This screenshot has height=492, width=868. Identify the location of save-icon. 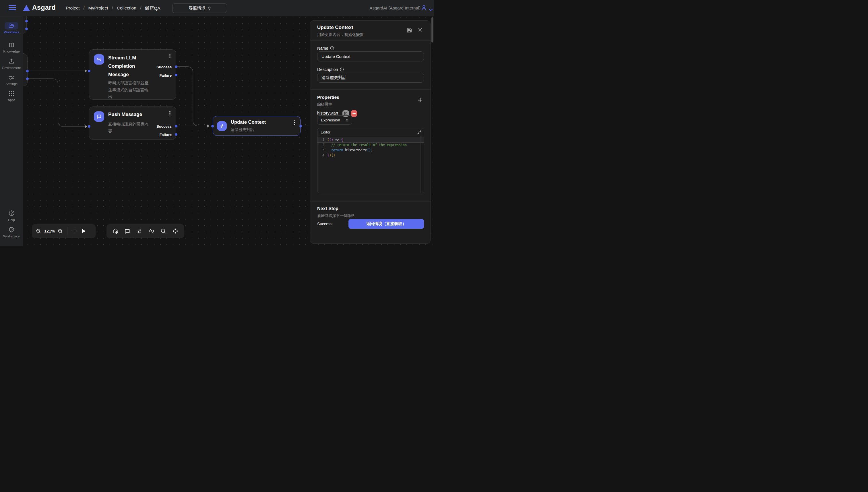
(410, 30).